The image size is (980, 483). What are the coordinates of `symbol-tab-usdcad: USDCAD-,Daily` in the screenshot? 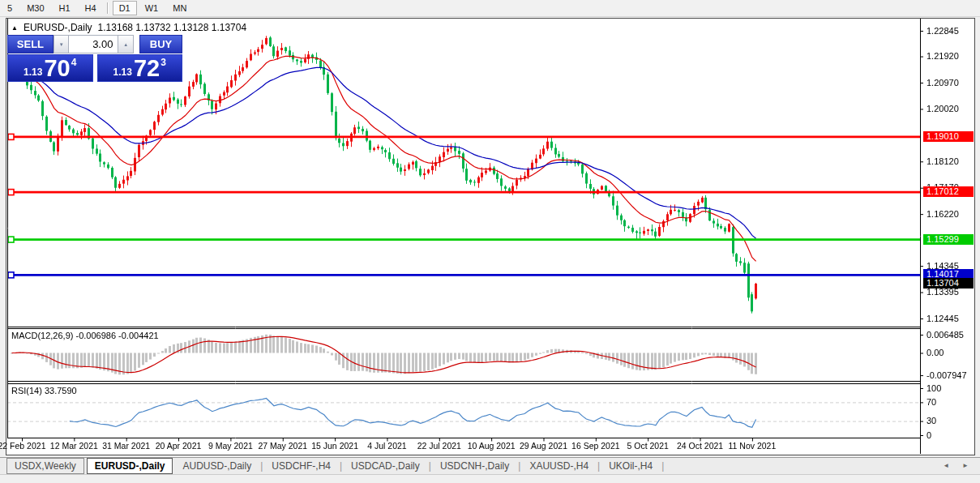 It's located at (386, 466).